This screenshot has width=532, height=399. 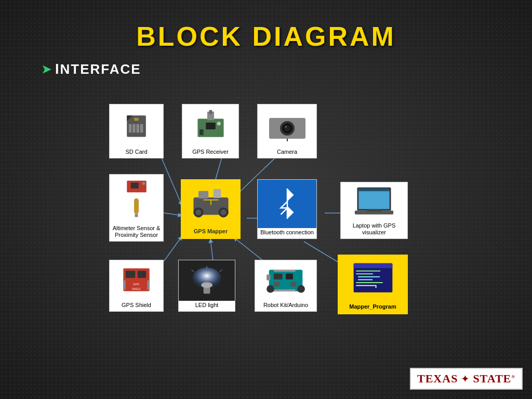 I want to click on robot-kit-label: Robot Kit/Arduino, so click(x=286, y=304).